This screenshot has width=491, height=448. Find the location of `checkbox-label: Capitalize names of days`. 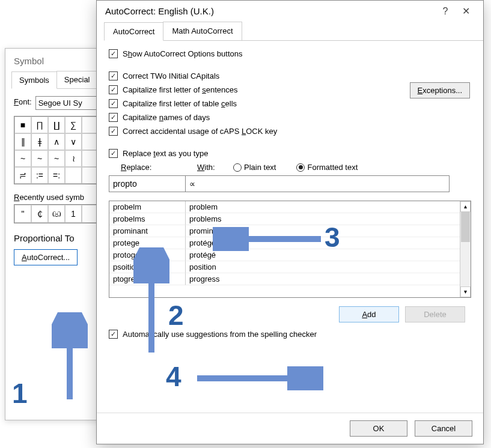

checkbox-label: Capitalize names of days is located at coordinates (166, 118).